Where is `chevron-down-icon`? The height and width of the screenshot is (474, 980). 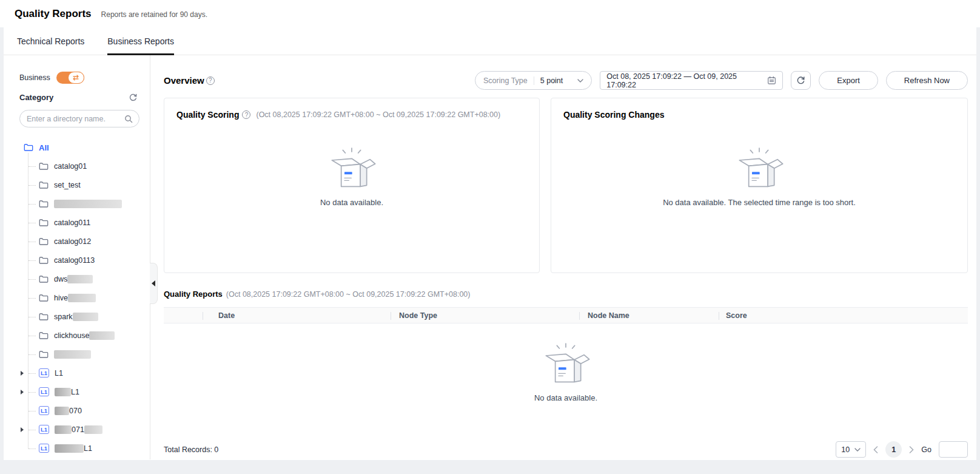
chevron-down-icon is located at coordinates (858, 450).